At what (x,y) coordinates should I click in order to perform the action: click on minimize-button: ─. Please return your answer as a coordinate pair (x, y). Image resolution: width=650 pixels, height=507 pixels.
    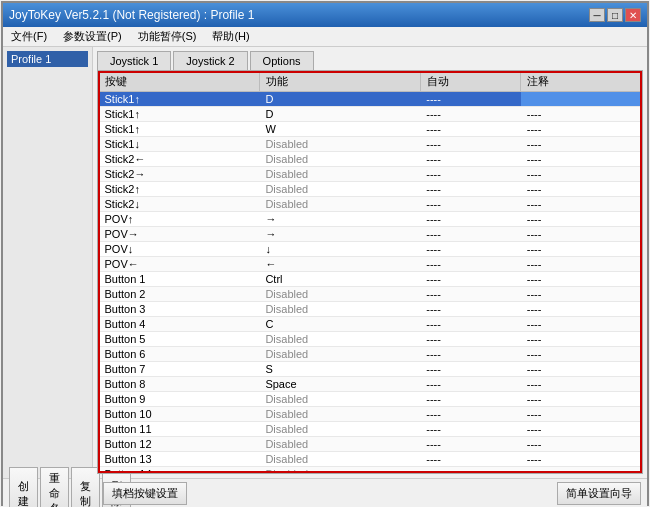
    Looking at the image, I should click on (597, 15).